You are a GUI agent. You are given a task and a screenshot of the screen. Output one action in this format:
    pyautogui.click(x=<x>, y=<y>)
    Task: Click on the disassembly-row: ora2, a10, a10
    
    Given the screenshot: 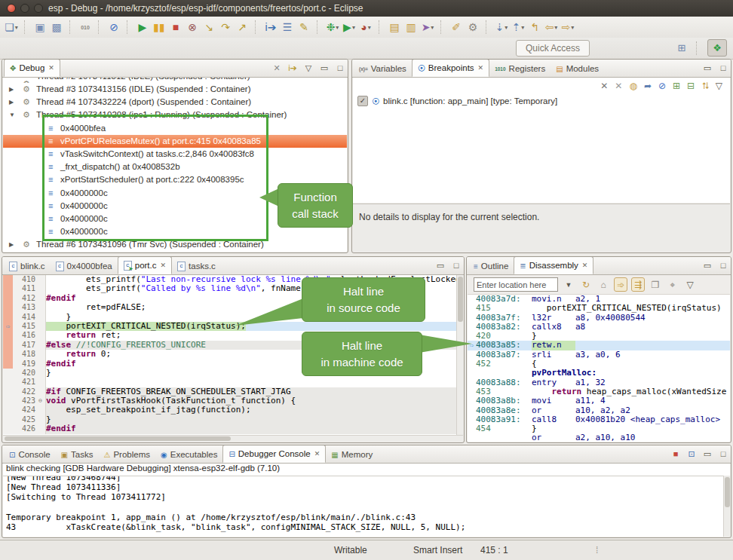 What is the action you would take?
    pyautogui.click(x=599, y=437)
    